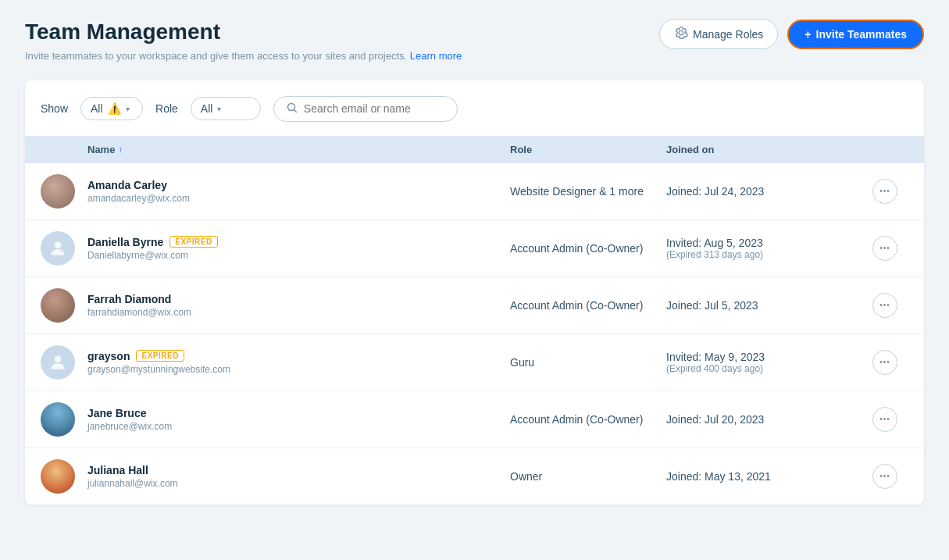 Image resolution: width=949 pixels, height=560 pixels. Describe the element at coordinates (856, 34) in the screenshot. I see `invite-teammates-button: + Invite Teammates` at that location.